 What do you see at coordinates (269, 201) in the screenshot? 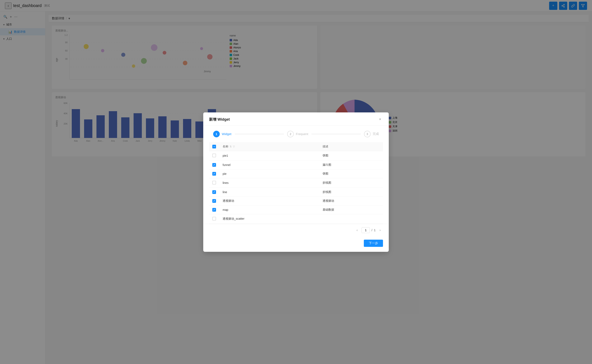
I see `row-name-5: 透视驱动` at bounding box center [269, 201].